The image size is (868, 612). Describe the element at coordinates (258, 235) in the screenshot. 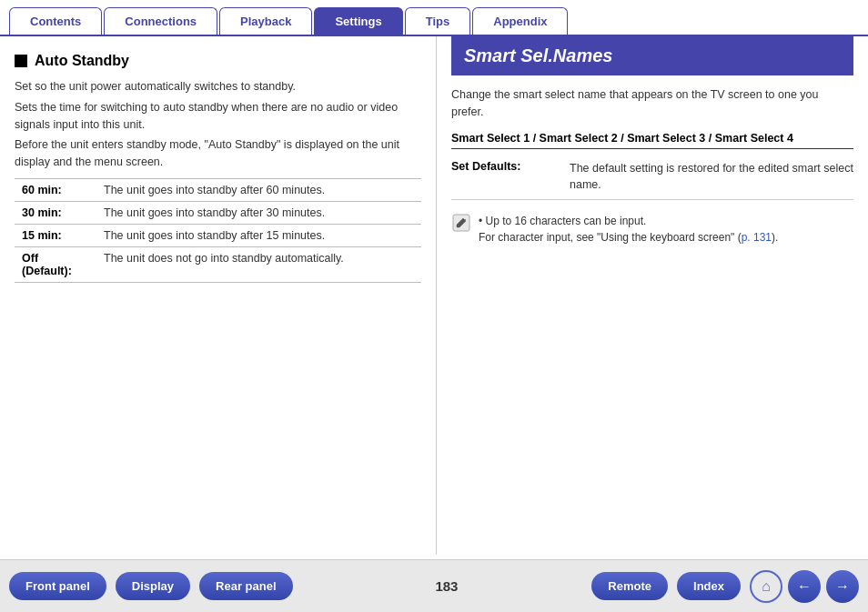

I see `table-cell-value: The unit goes into standby after 15 minu…` at that location.